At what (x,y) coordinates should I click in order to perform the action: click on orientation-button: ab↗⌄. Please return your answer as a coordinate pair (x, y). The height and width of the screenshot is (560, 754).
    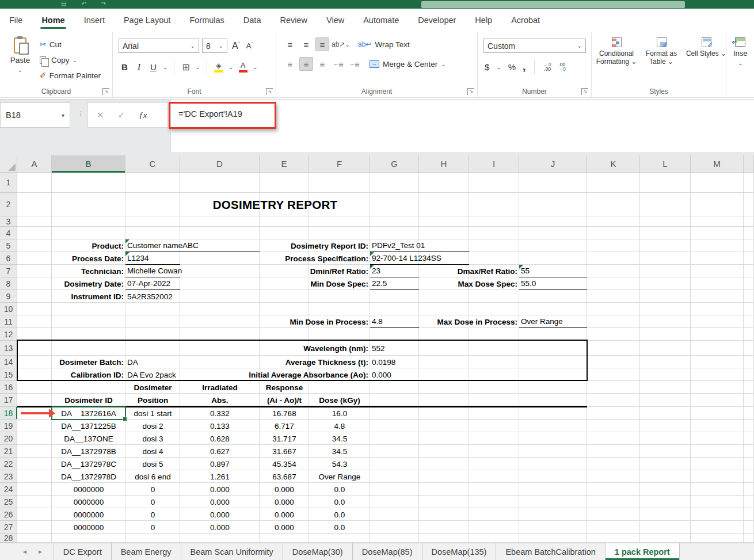
    Looking at the image, I should click on (341, 44).